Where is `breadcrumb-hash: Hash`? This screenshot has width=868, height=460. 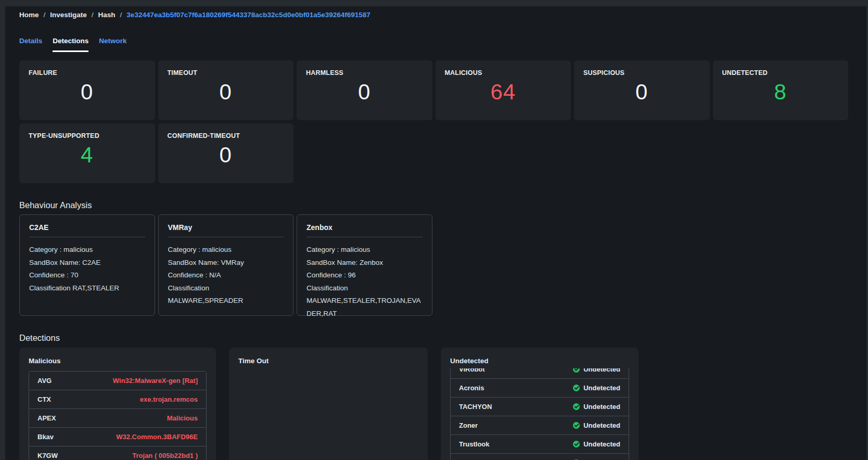
breadcrumb-hash: Hash is located at coordinates (107, 15).